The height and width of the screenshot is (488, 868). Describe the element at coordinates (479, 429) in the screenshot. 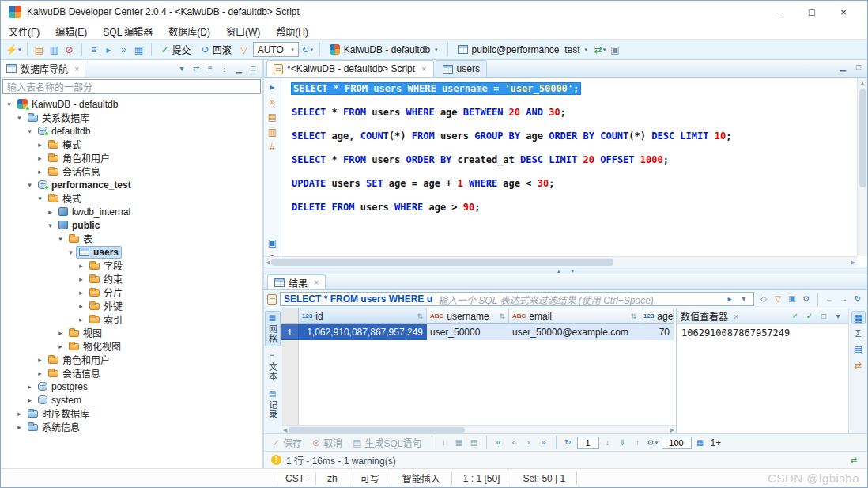

I see `grid-horizontal-scrollbar: ◀ ▶` at that location.